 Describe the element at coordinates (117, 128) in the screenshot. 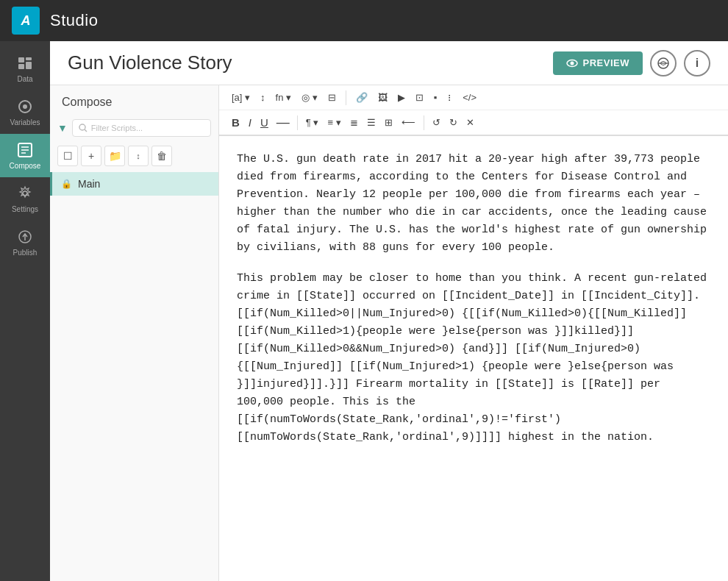

I see `filter-placeholder: Filter Scripts...` at that location.